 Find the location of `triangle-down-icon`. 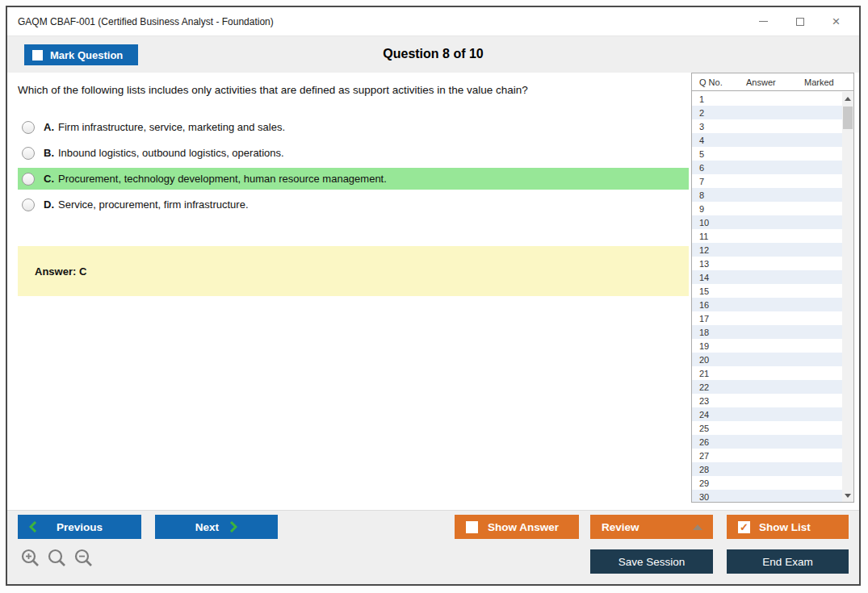

triangle-down-icon is located at coordinates (848, 495).